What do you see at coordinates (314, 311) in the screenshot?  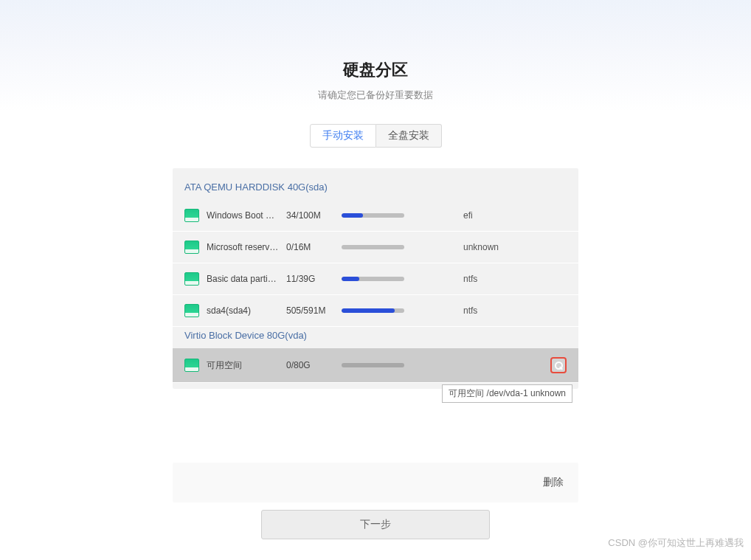 I see `partition-size: 505/591M` at bounding box center [314, 311].